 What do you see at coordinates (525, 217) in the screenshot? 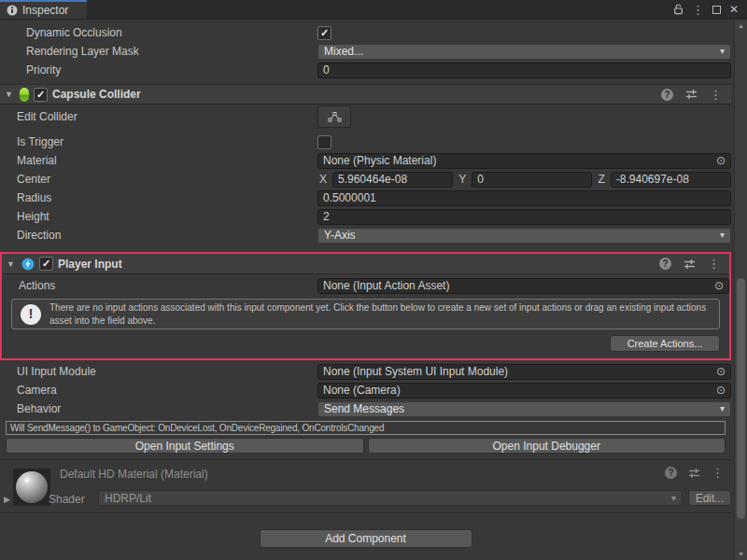
I see `height-field: 2` at bounding box center [525, 217].